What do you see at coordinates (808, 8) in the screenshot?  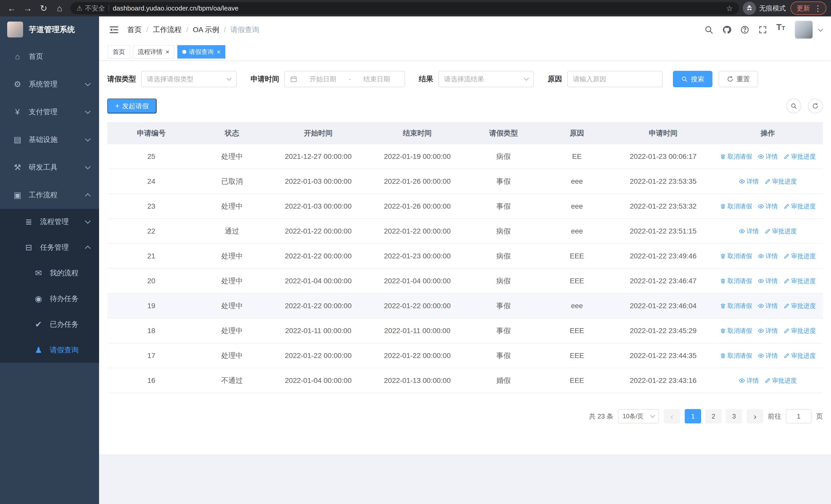 I see `browser-update-button: 更新 ⋮` at bounding box center [808, 8].